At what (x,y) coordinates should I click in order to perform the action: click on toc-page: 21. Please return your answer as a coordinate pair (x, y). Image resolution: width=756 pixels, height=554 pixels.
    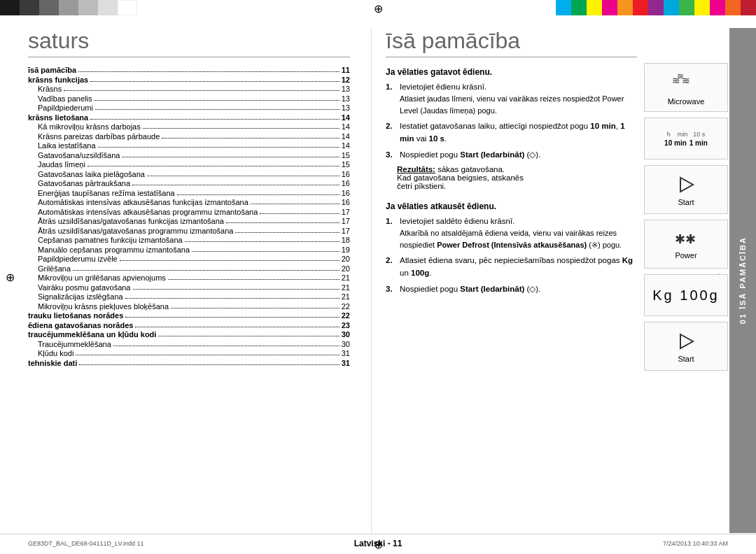
    Looking at the image, I should click on (346, 287).